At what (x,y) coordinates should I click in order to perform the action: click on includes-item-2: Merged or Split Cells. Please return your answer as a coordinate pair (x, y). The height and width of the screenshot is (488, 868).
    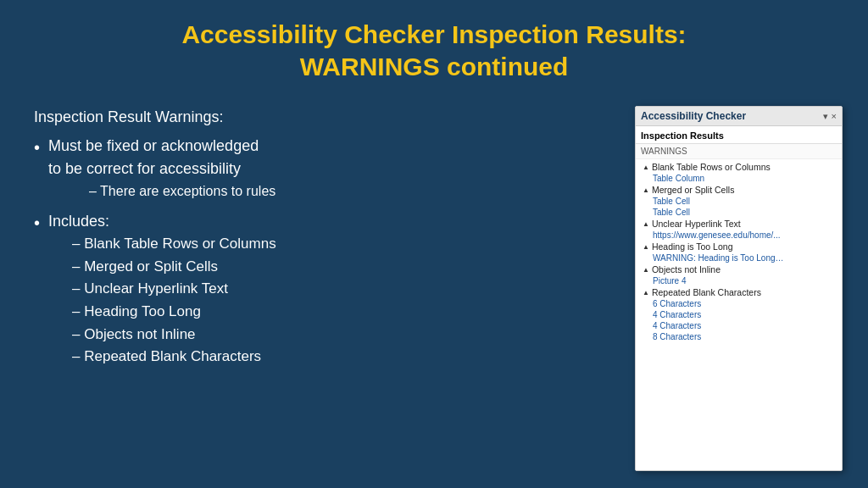
    Looking at the image, I should click on (175, 268).